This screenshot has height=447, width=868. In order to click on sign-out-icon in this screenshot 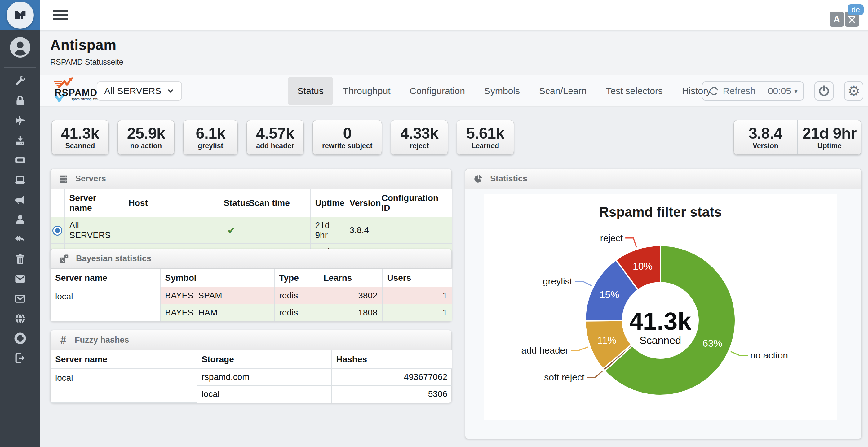, I will do `click(20, 358)`.